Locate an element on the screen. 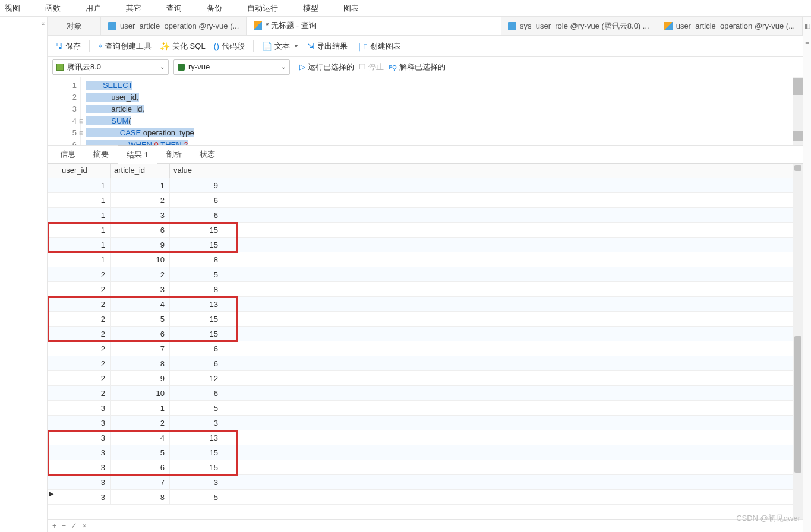 This screenshot has height=532, width=811. cell: 4 is located at coordinates (140, 438).